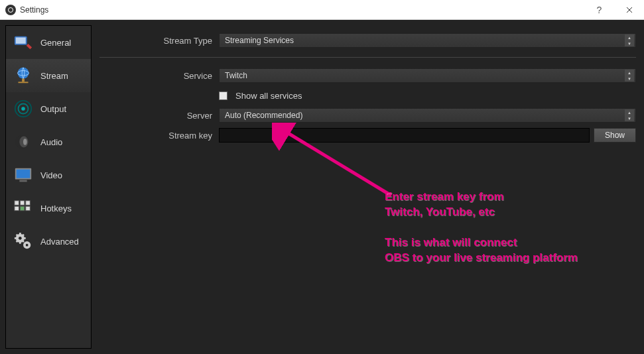  I want to click on wrench-icon, so click(23, 42).